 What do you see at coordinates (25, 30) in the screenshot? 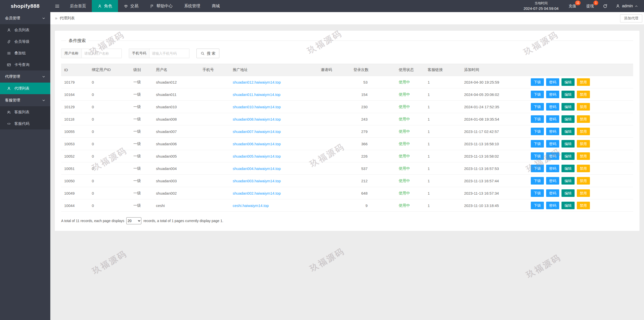
I see `sidebar-item-0-0: 会员列表` at bounding box center [25, 30].